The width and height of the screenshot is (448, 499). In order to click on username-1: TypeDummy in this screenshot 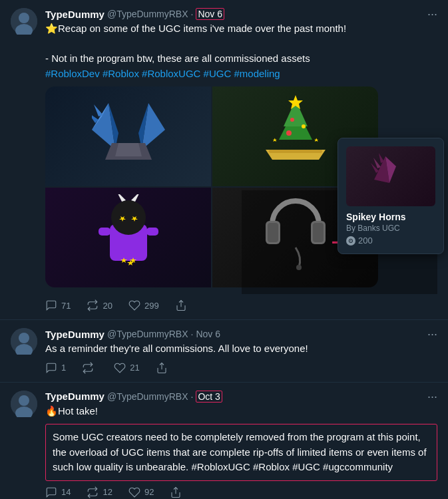, I will do `click(75, 15)`.